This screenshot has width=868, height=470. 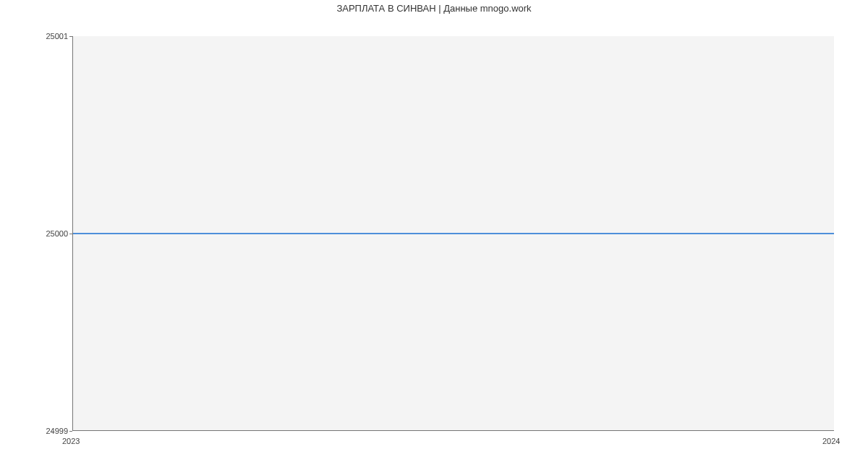 What do you see at coordinates (831, 441) in the screenshot?
I see `x-tick-label: 2024` at bounding box center [831, 441].